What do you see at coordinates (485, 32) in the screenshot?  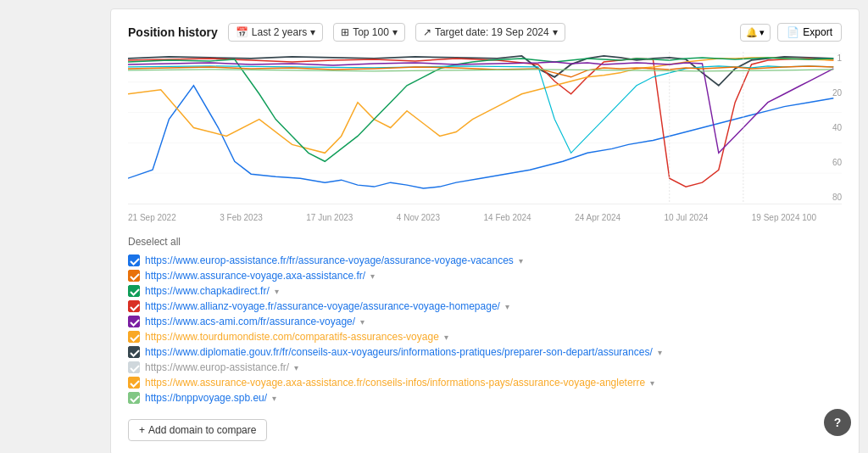 I see `card-header: Position history 📅 Last 2 years ▾ ⊞ Top …` at bounding box center [485, 32].